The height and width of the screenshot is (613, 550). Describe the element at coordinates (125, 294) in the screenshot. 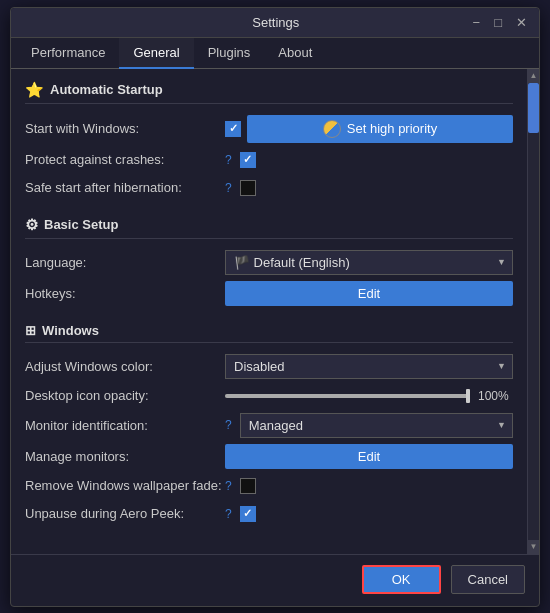

I see `label-hotkeys: Hotkeys:` at that location.